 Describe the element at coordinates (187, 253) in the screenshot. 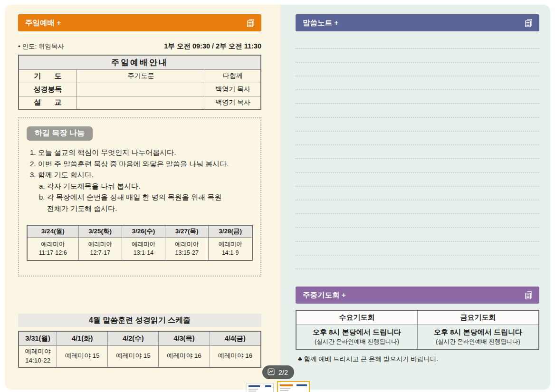

I see `reading-range: 13:15-27` at that location.